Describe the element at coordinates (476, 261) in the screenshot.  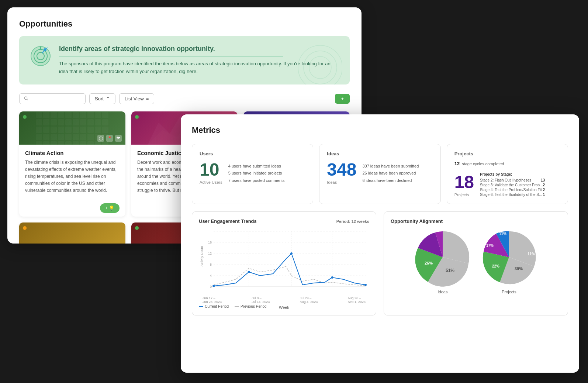
I see `pie-charts-container: 51% 26% Ideas` at that location.